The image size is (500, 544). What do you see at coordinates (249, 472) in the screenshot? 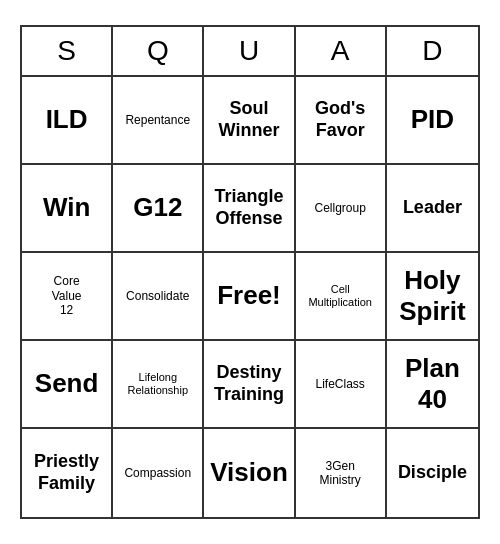
I see `cell-label: Vision` at bounding box center [249, 472].